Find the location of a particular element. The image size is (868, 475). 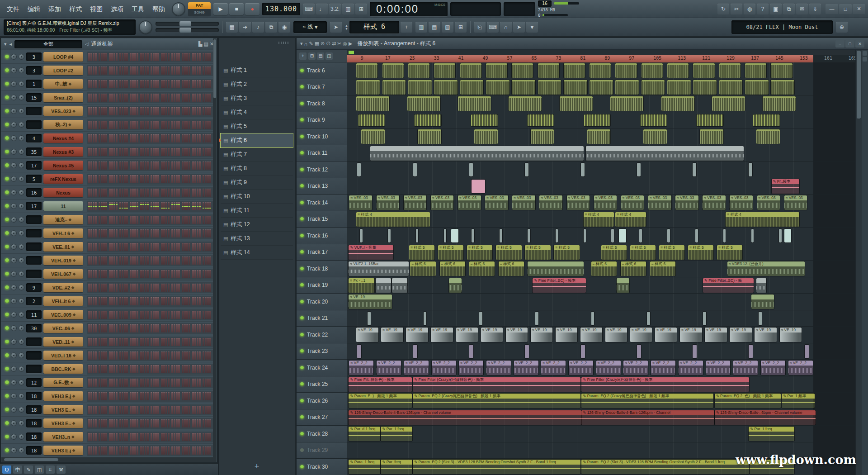

playlist-vertical-scrollbar is located at coordinates (859, 262).